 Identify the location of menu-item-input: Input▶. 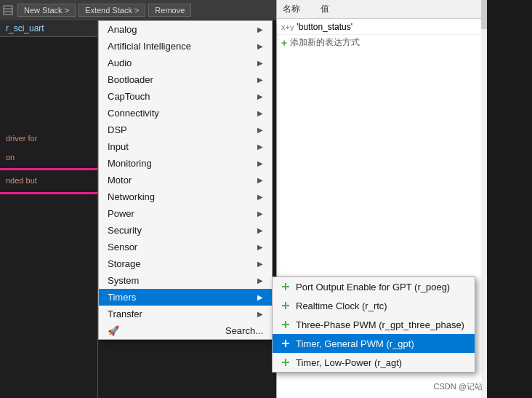
(185, 147).